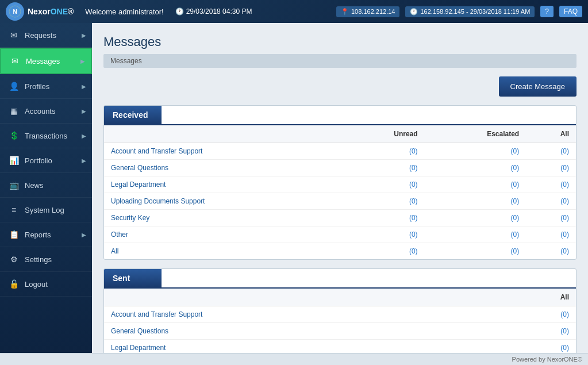 The width and height of the screenshot is (588, 365). I want to click on col-all: All, so click(551, 135).